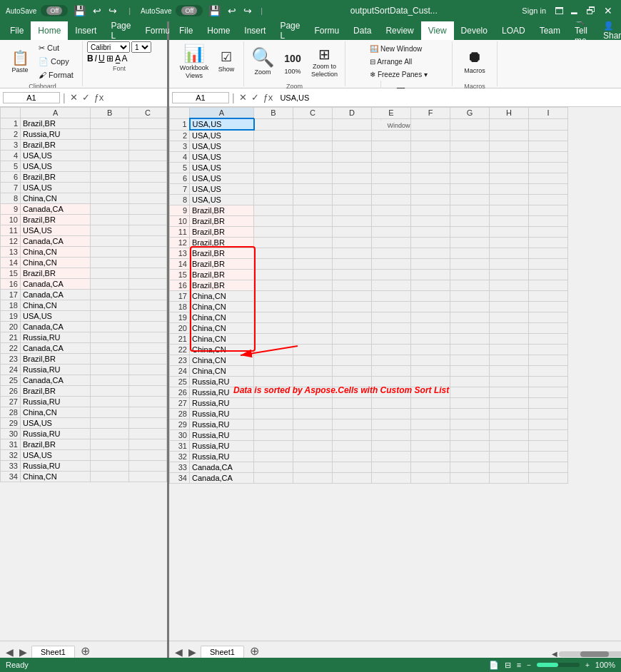 The image size is (621, 672). What do you see at coordinates (31, 98) in the screenshot?
I see `name-box-left` at bounding box center [31, 98].